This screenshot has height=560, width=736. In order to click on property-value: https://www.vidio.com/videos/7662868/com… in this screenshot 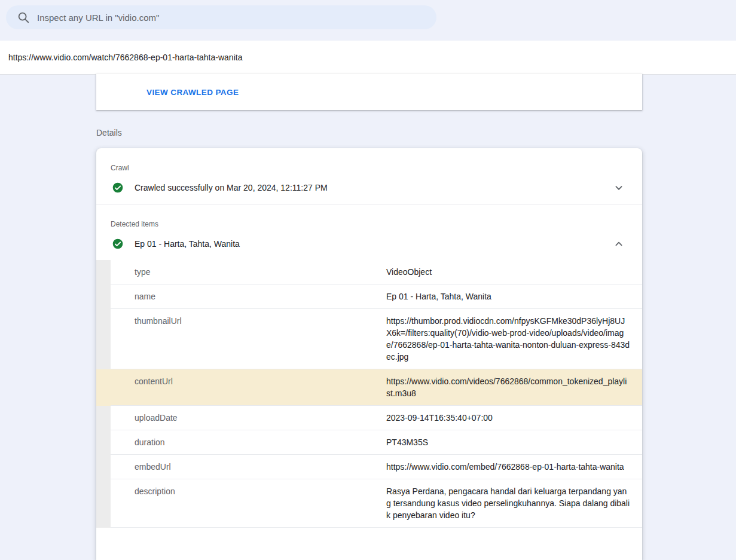, I will do `click(514, 387)`.